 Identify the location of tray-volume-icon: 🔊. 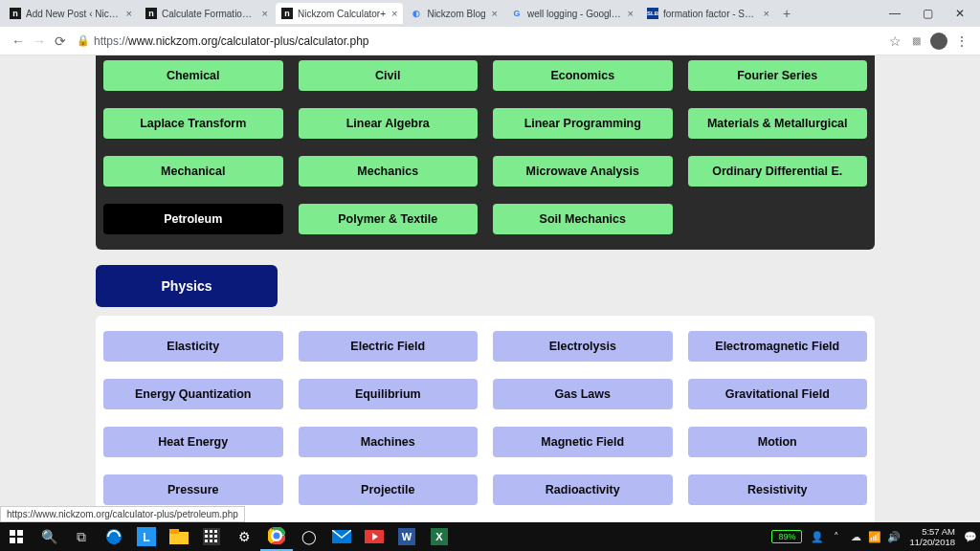
(894, 538).